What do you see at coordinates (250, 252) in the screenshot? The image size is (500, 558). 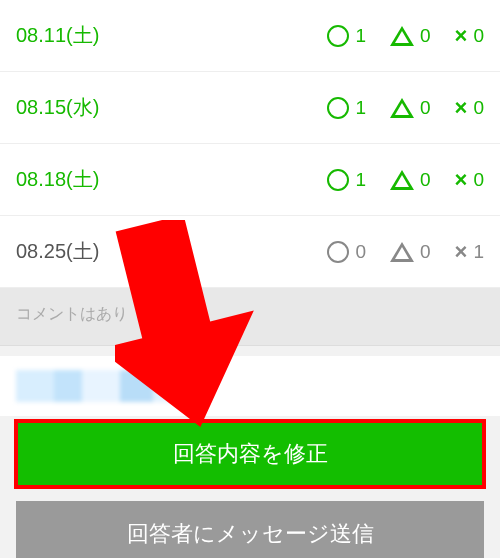 I see `date-row: 08.25(土) 0 0 ×1` at bounding box center [250, 252].